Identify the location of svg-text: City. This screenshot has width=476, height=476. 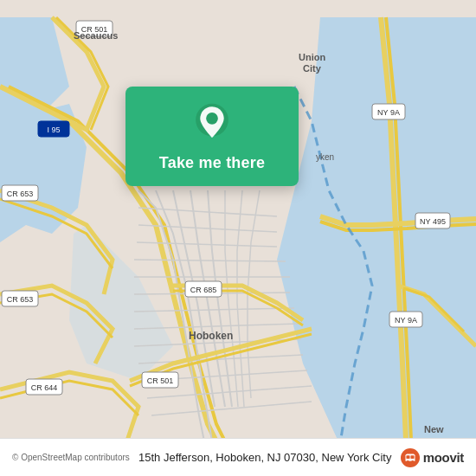
(312, 68).